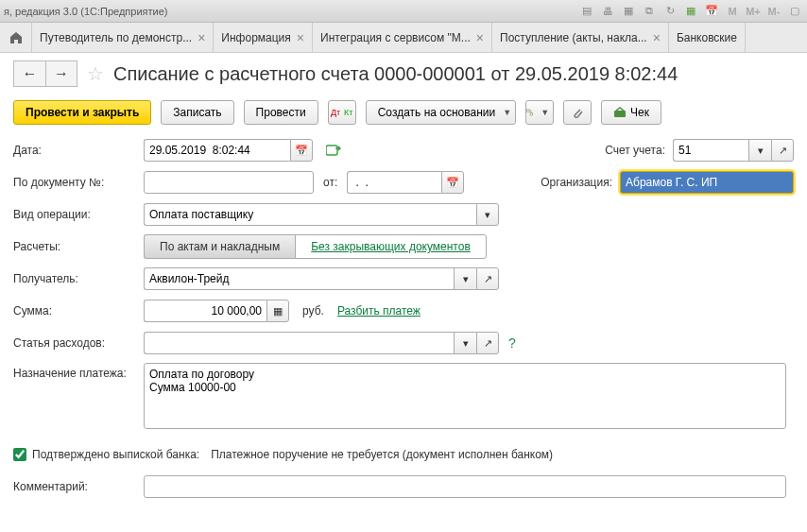 The height and width of the screenshot is (532, 807). Describe the element at coordinates (76, 371) in the screenshot. I see `purpose-label: Назначение платежа:` at that location.